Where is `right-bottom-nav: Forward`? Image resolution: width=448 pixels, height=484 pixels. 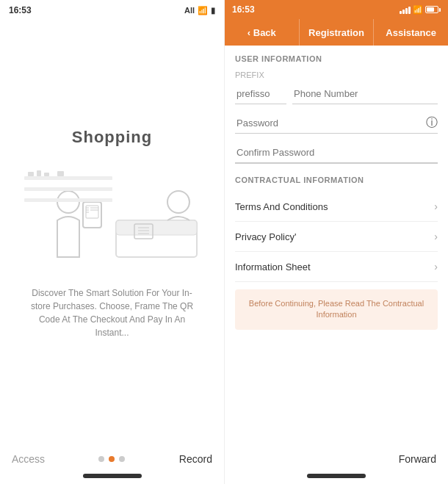
right-bottom-nav: Forward is located at coordinates (336, 458).